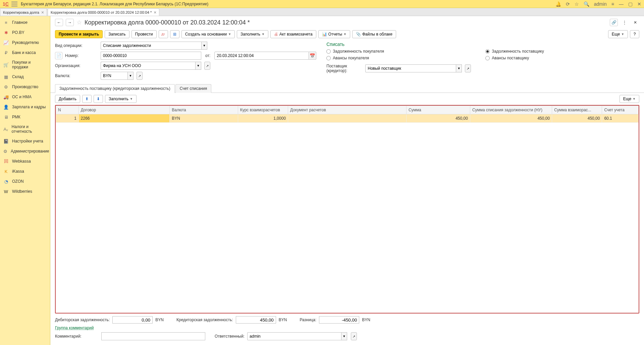 The height and width of the screenshot is (345, 644). I want to click on col-rate: Курс взаиморасчетов, so click(263, 110).